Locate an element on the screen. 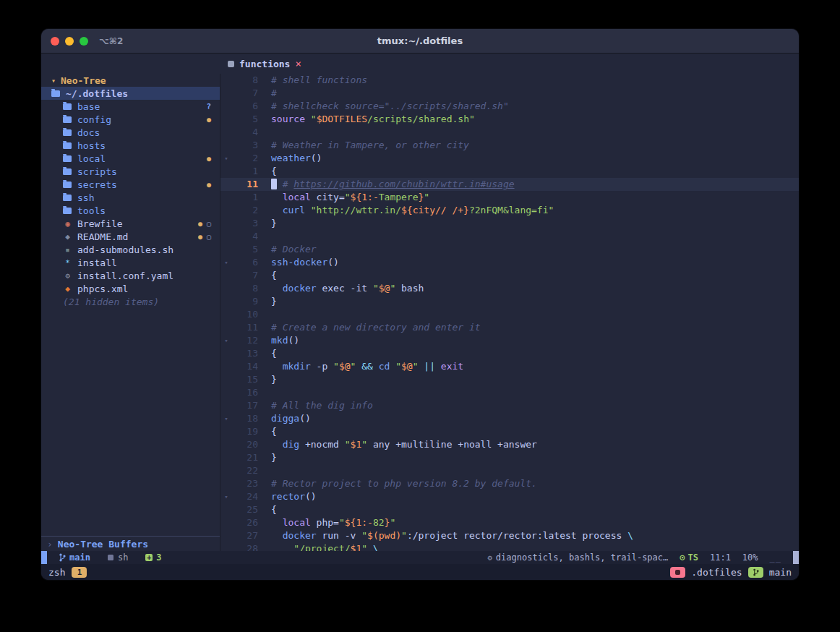  tree-item-base: base? is located at coordinates (130, 106).